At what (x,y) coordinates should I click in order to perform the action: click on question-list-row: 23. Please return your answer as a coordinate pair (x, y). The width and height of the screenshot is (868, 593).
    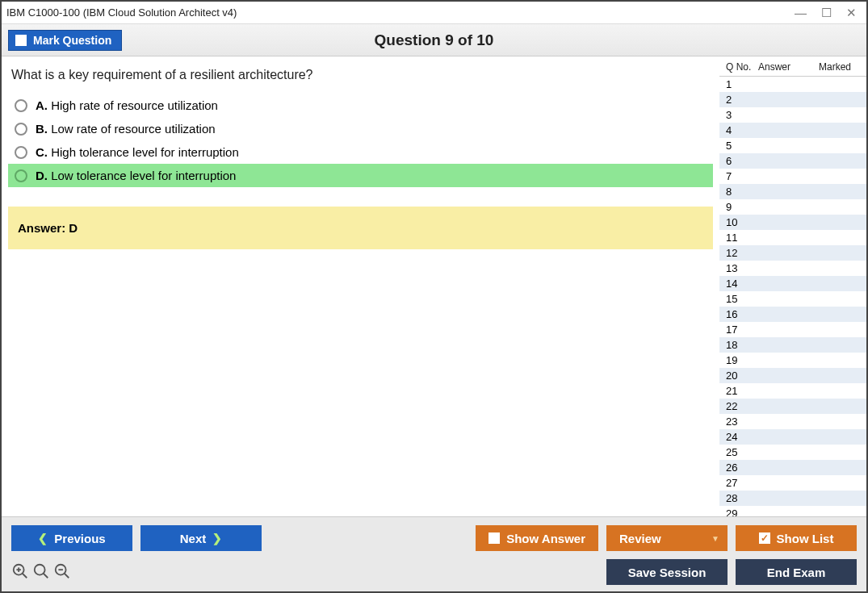
    Looking at the image, I should click on (793, 421).